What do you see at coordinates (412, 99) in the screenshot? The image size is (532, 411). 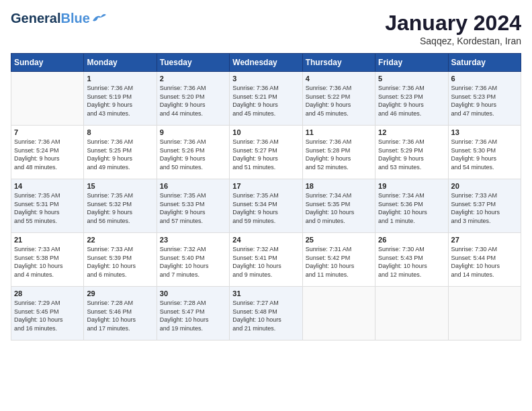 I see `calendar-cell: 5Sunrise: 7:36 AM Sunset: 5:23 PM Daylig…` at bounding box center [412, 99].